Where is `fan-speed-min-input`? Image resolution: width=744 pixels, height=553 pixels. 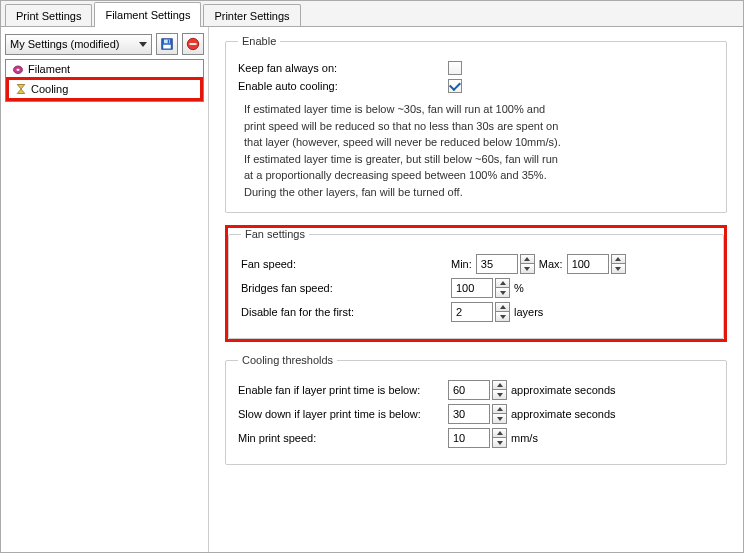
fan-speed-min-input is located at coordinates (497, 264).